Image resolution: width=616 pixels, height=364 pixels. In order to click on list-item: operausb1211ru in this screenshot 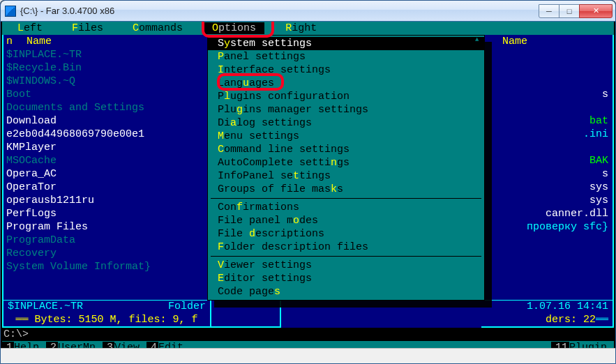, I will do `click(107, 201)`.